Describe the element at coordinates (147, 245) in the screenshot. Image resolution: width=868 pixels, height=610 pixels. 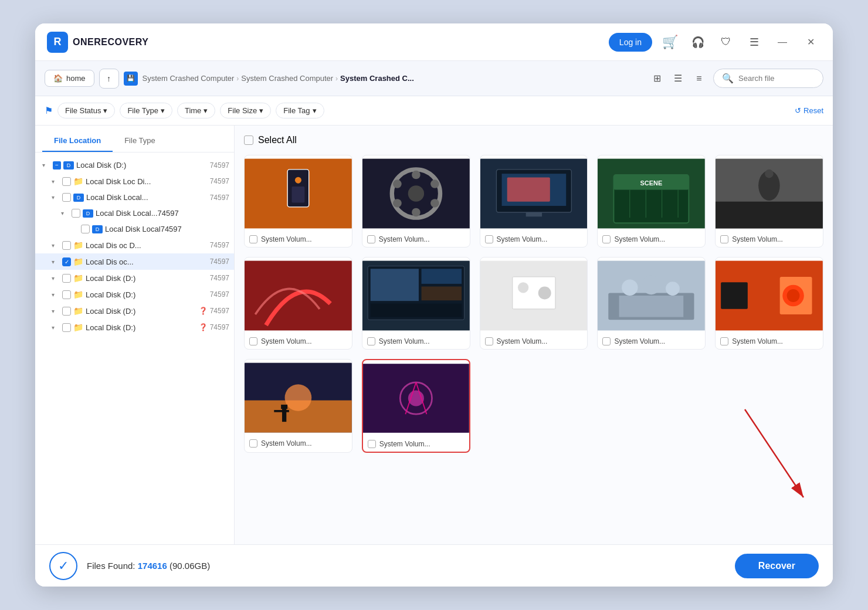
I see `tree-label-5: Local Dis oc D...` at that location.